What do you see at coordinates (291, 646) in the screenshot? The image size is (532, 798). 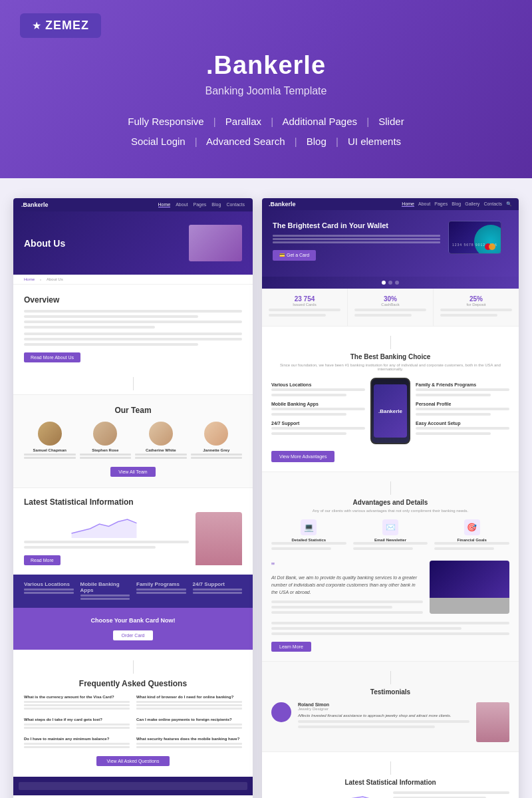 I see `learn-more-button: Learn More` at bounding box center [291, 646].